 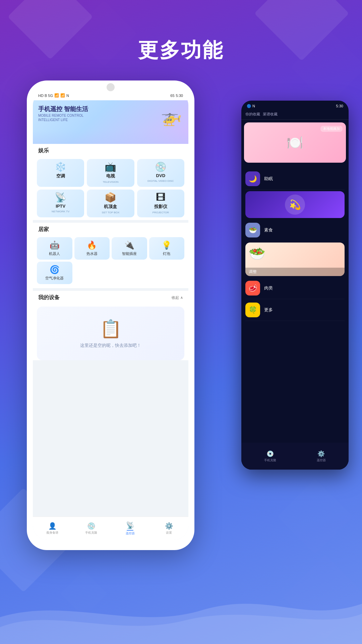 What do you see at coordinates (111, 176) in the screenshot?
I see `device-name: 电视` at bounding box center [111, 176].